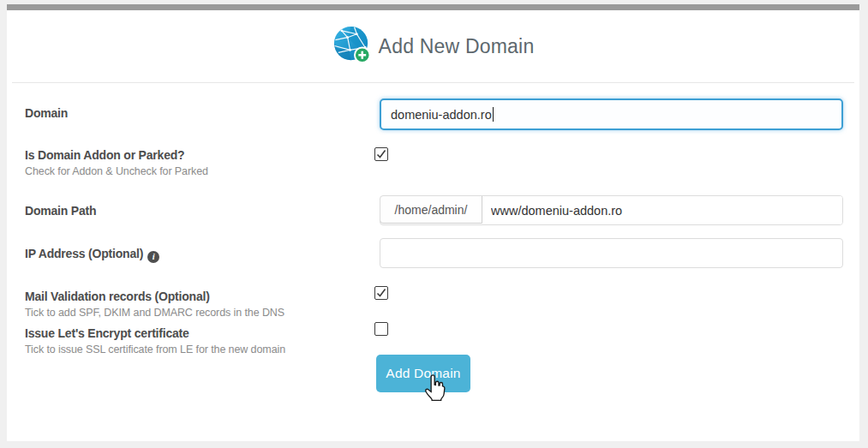  I want to click on page-title: Add New Domain, so click(457, 46).